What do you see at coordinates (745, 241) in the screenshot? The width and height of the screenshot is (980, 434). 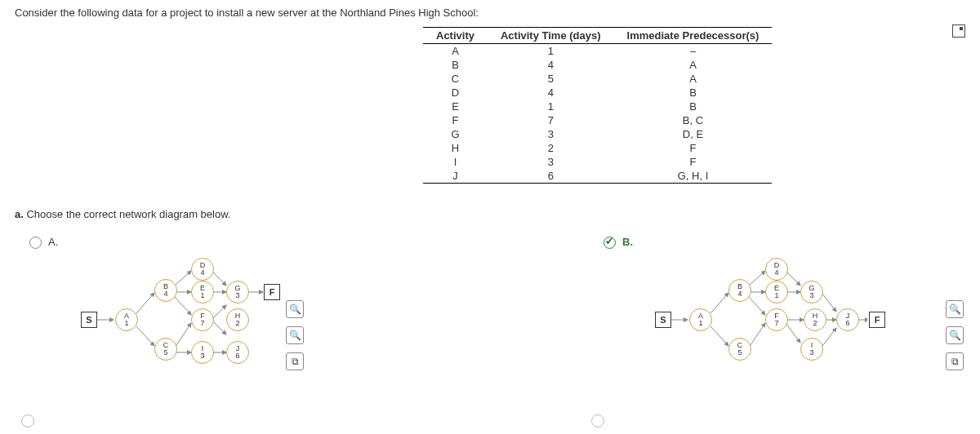 I see `option-b-label: B.` at bounding box center [745, 241].